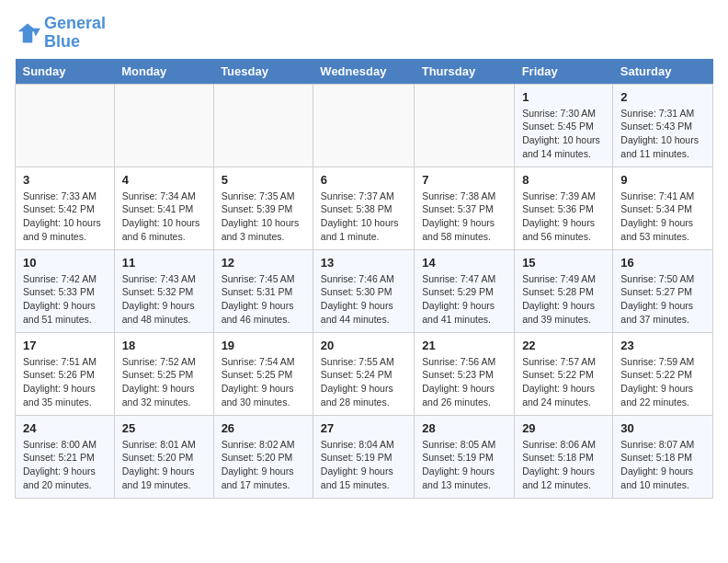  Describe the element at coordinates (663, 300) in the screenshot. I see `day-info: Sunrise: 7:50 AM Sunset: 5:27 PM Dayligh…` at that location.